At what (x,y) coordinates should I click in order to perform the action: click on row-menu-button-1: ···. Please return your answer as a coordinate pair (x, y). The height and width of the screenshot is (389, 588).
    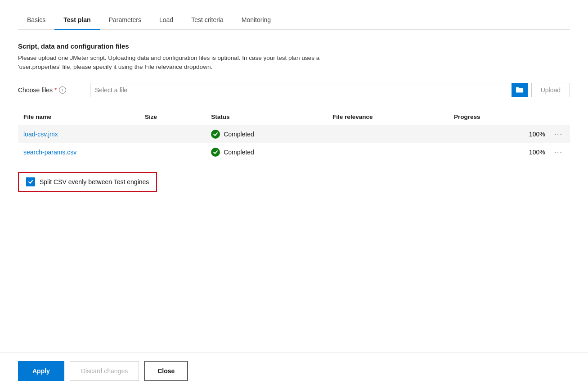
    Looking at the image, I should click on (559, 134).